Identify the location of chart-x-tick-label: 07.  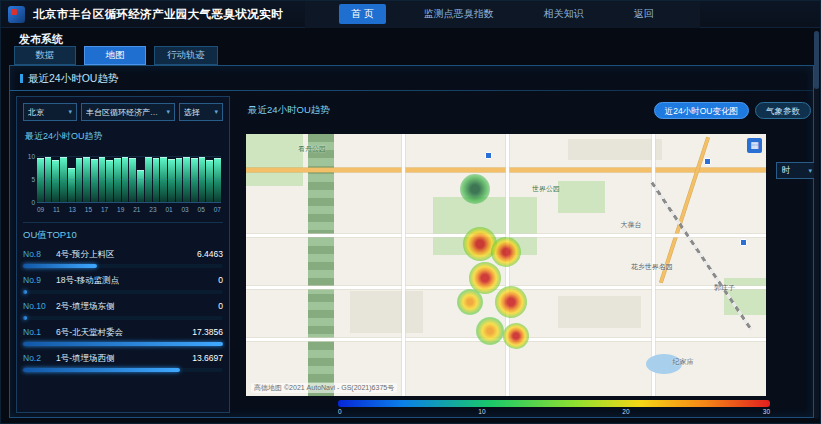
(218, 210).